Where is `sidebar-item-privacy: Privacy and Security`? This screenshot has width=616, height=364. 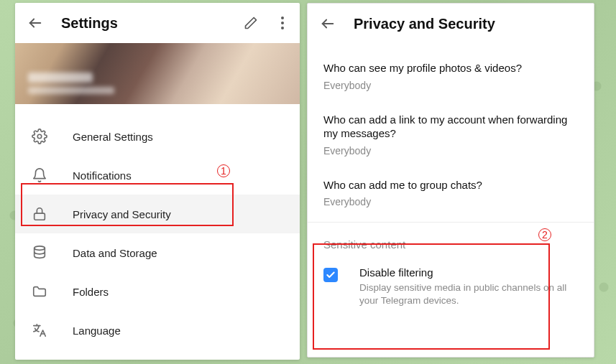
sidebar-item-privacy: Privacy and Security is located at coordinates (157, 214).